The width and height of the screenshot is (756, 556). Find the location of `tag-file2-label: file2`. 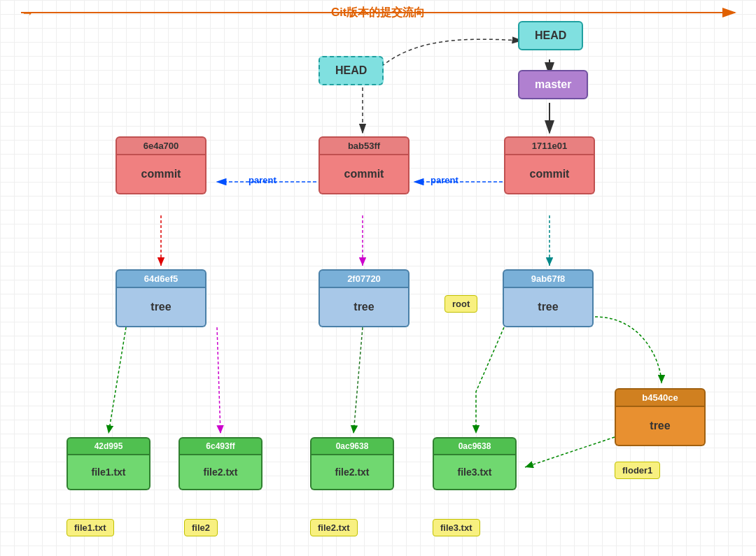

tag-file2-label: file2 is located at coordinates (201, 527).